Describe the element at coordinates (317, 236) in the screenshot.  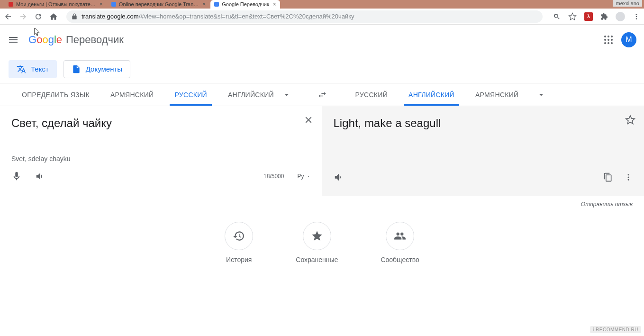
I see `star-icon` at that location.